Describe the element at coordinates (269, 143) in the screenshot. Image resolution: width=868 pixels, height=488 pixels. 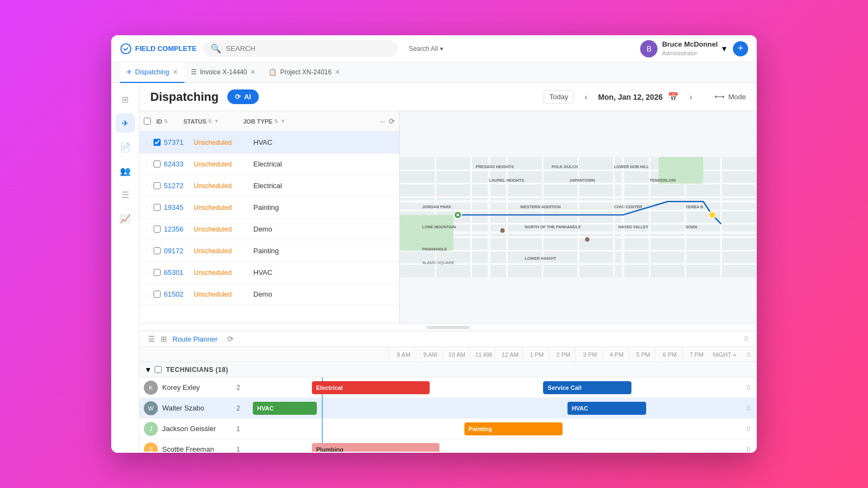
I see `table-row: ⋮⋮ 57371 Unscheduled HVAC` at that location.